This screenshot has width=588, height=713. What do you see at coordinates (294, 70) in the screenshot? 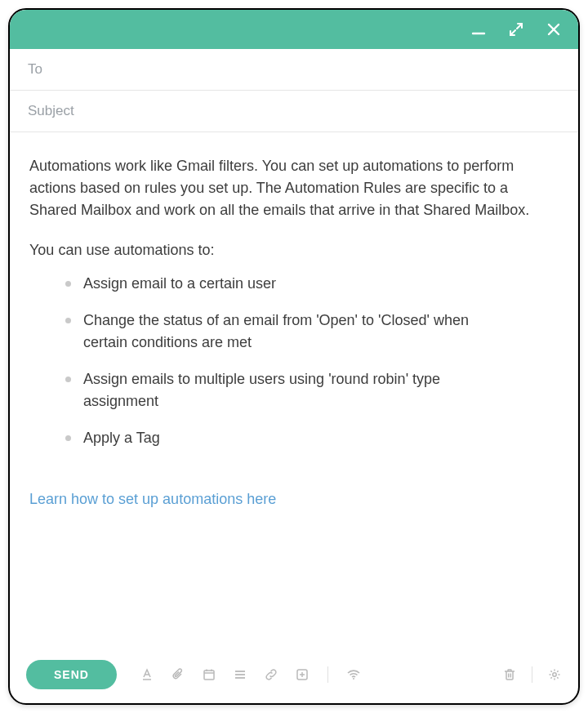
I see `to-field-row` at bounding box center [294, 70].